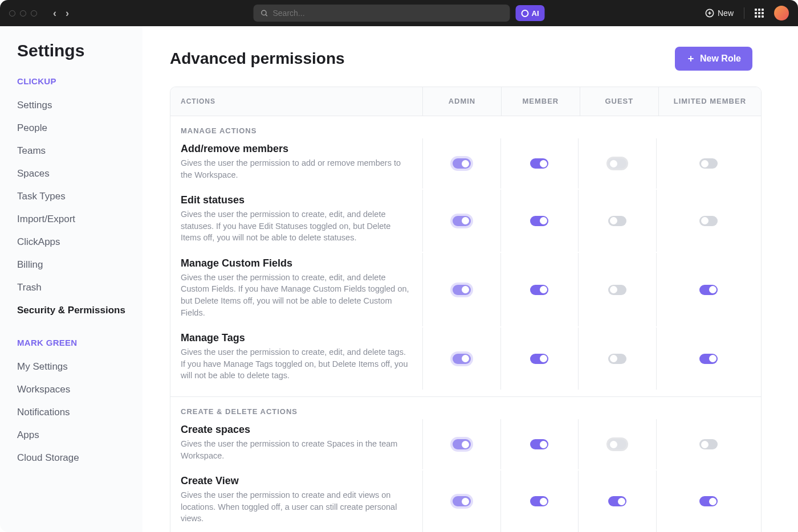  I want to click on permission-row: Create ViewGives the user the permission…, so click(466, 501).